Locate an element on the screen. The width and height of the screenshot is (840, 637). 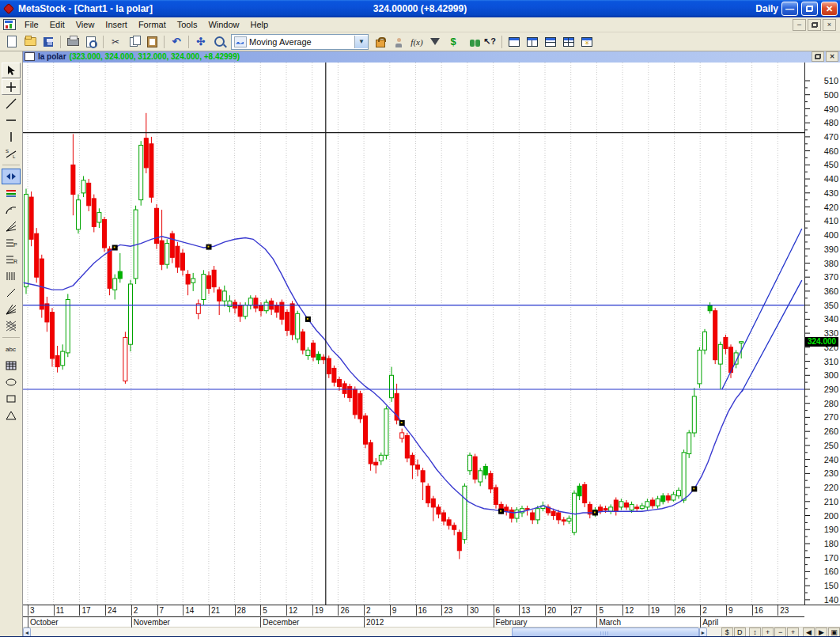
scroll-arrows-tool is located at coordinates (11, 176).